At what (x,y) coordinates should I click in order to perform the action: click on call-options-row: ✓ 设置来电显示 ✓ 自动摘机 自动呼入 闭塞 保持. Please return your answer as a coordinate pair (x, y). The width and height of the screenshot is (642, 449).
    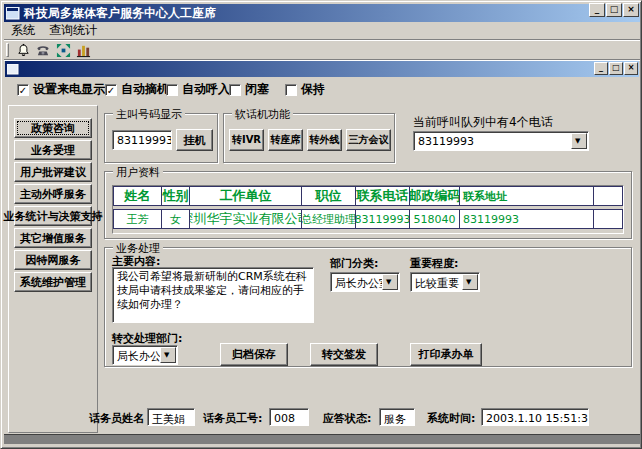
    Looking at the image, I should click on (322, 89).